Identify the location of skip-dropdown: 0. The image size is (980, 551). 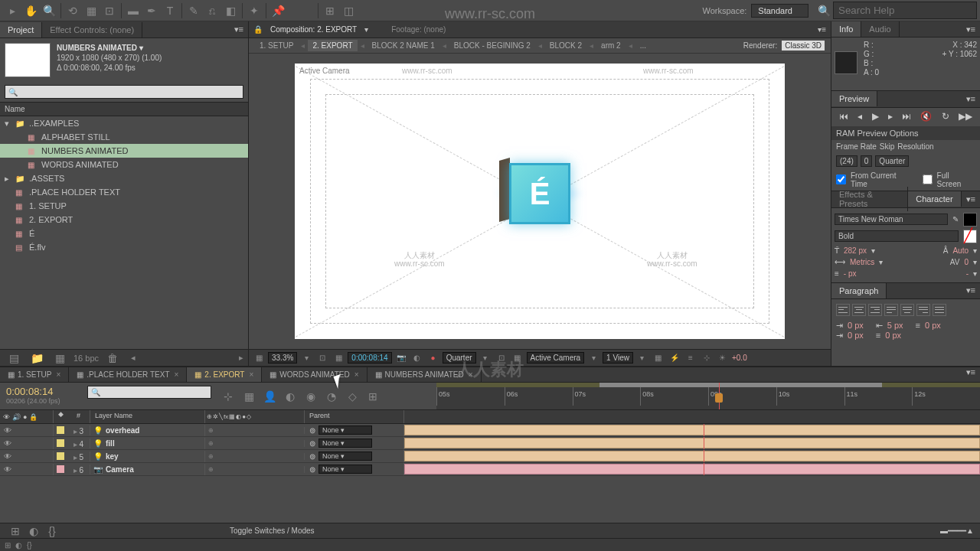
(867, 161).